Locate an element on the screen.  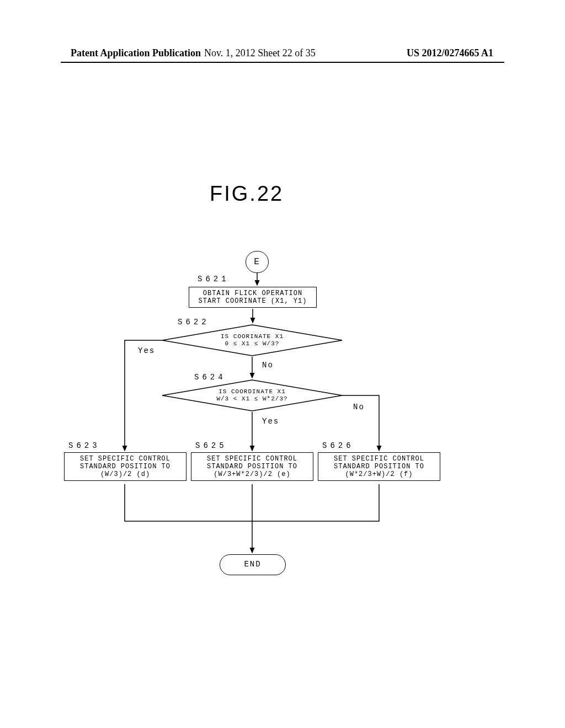
step-label-s626: S626 is located at coordinates (338, 446).